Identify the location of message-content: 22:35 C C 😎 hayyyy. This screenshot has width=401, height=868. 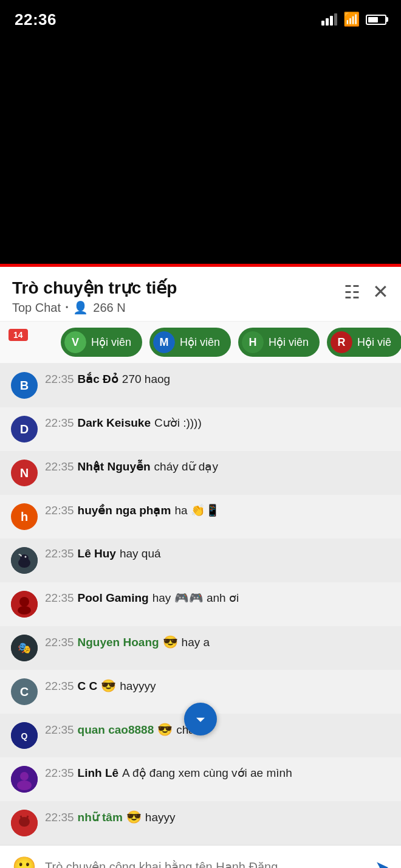
(218, 686).